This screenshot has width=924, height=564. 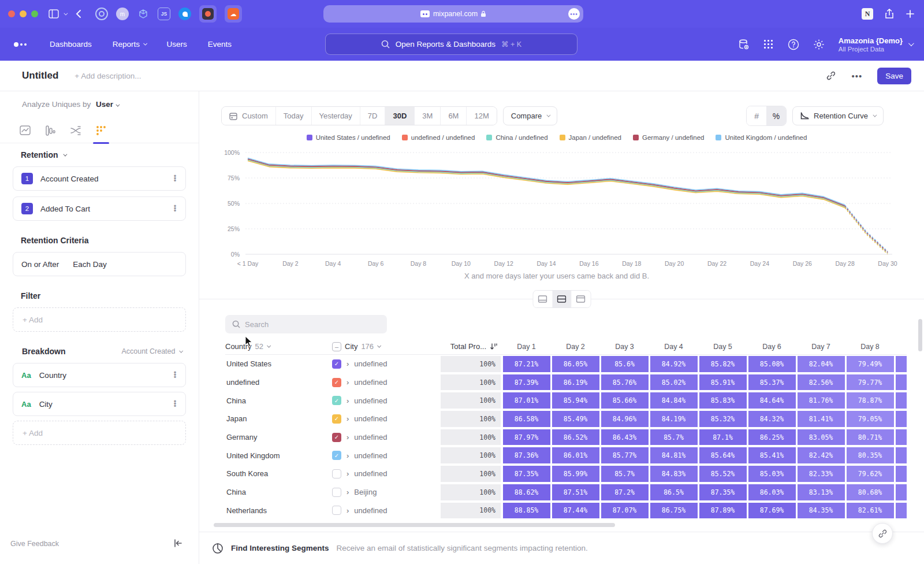 What do you see at coordinates (99, 320) in the screenshot?
I see `add-filter-button: + Add` at bounding box center [99, 320].